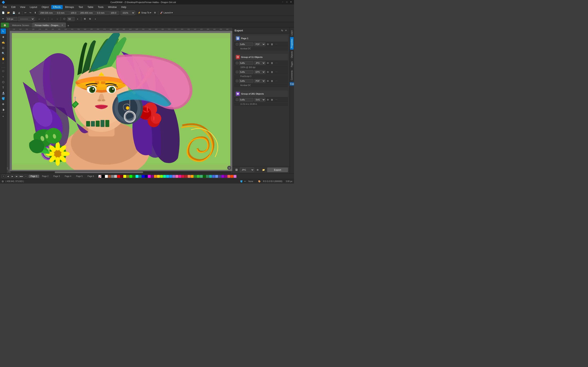 The width and height of the screenshot is (588, 367). Describe the element at coordinates (52, 19) in the screenshot. I see `arrow-end1: →` at that location.